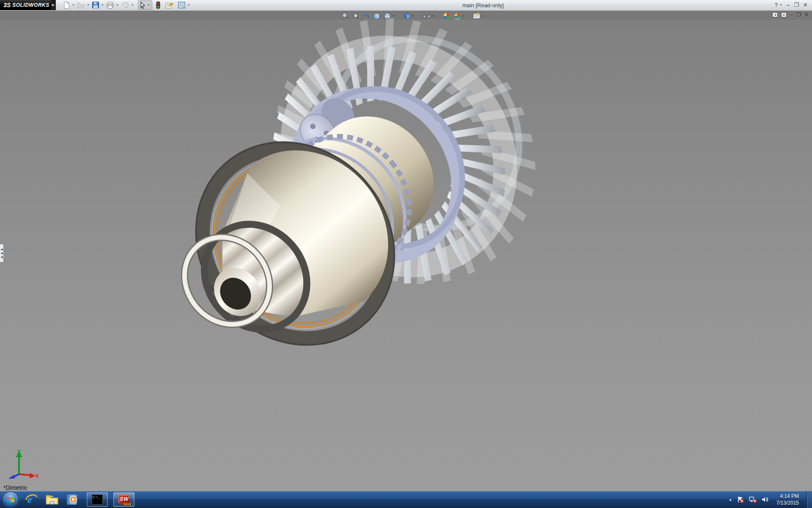  Describe the element at coordinates (775, 15) in the screenshot. I see `tile-left-button: ◂` at that location.